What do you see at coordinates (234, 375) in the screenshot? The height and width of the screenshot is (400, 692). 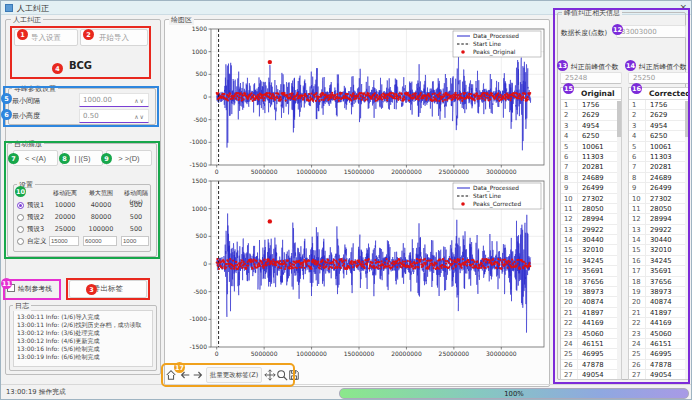 I see `batch-change-label-button: 批量更改标签(Z)` at bounding box center [234, 375].